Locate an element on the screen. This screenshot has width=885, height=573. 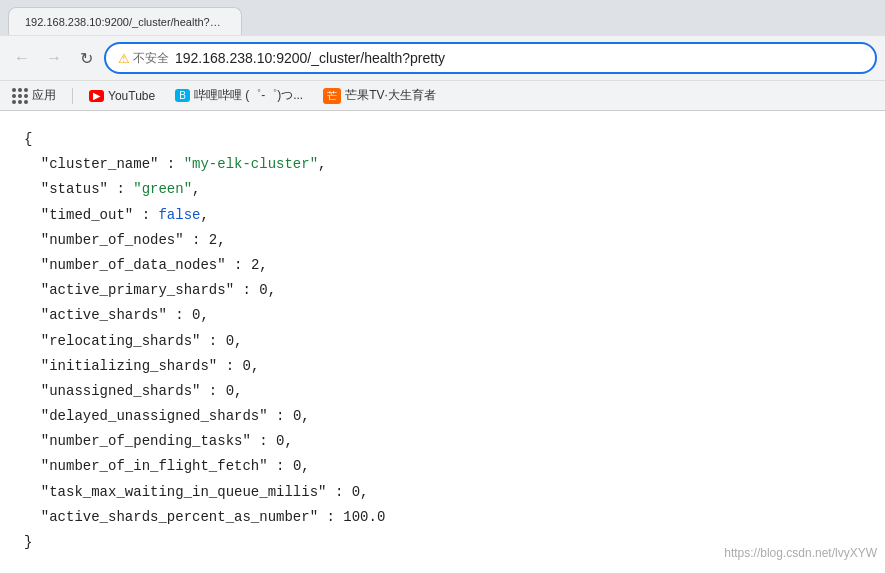
cluster-name-val: "my-elk-cluster" is located at coordinates (251, 164).